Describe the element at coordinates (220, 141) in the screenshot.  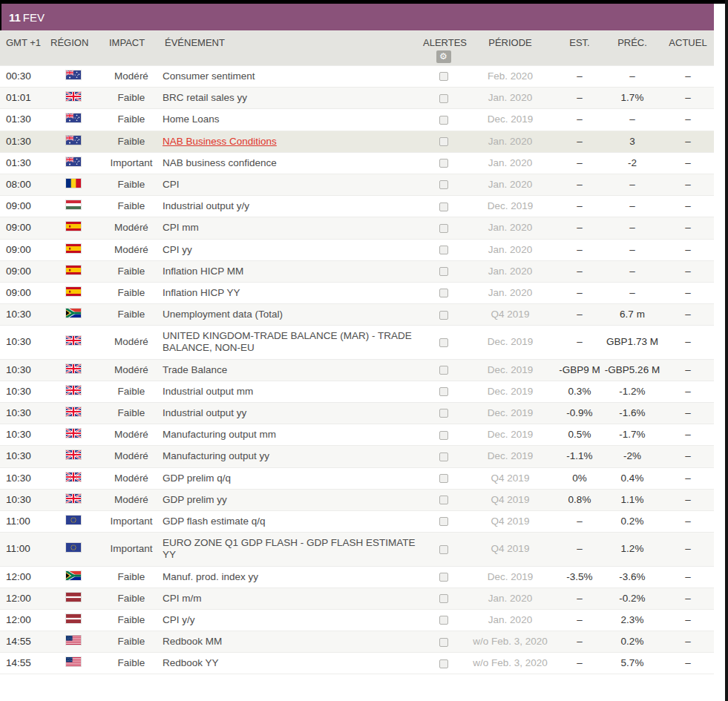
I see `event-link: NAB Business Conditions` at that location.